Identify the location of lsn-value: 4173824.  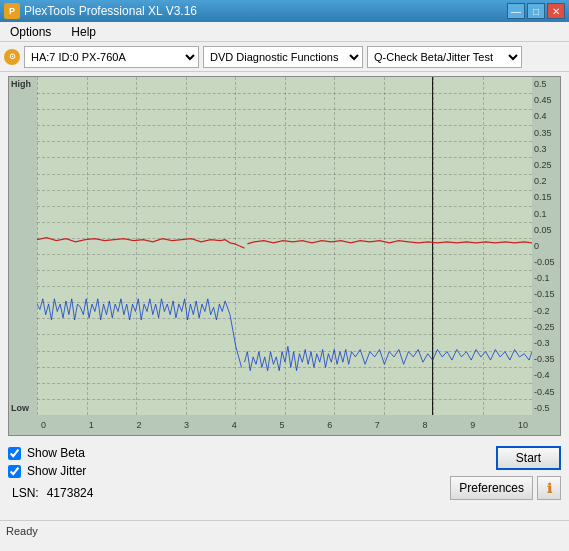
(70, 493).